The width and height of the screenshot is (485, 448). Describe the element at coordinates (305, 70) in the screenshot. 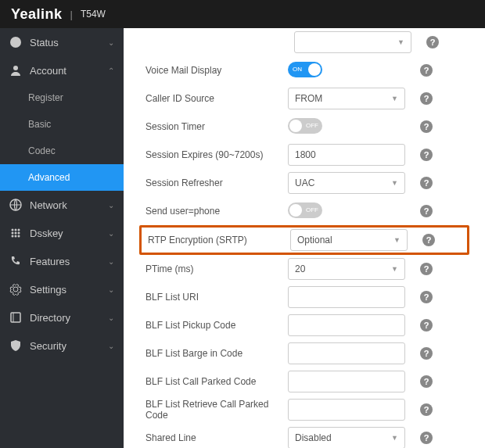

I see `voice-mail-display-toggle: ON` at that location.